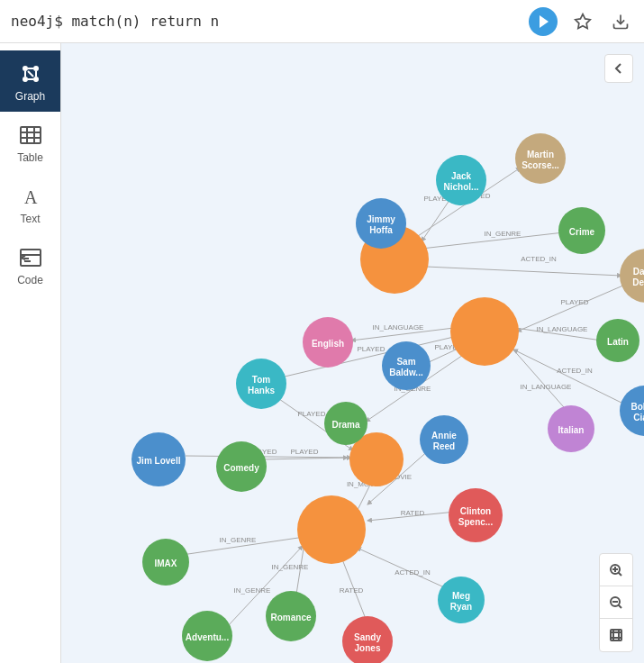 The height and width of the screenshot is (663, 644). What do you see at coordinates (331, 530) in the screenshot?
I see `node-hub3` at bounding box center [331, 530].